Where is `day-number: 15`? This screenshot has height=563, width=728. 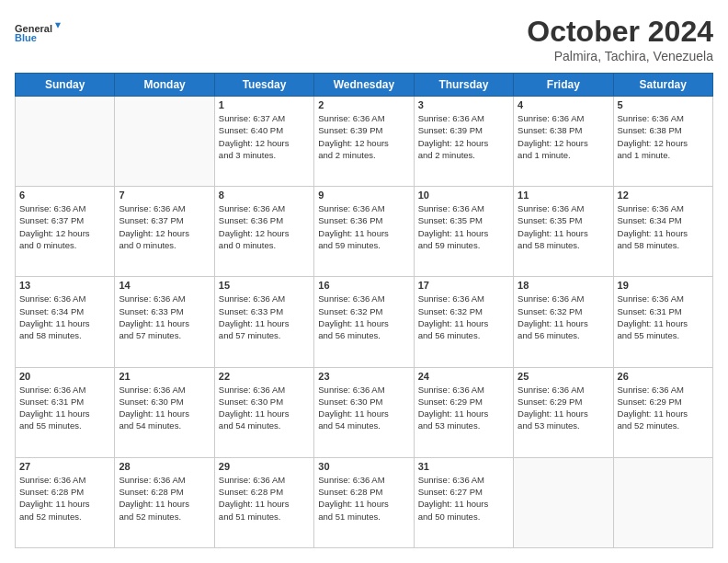
day-number: 15 is located at coordinates (265, 285).